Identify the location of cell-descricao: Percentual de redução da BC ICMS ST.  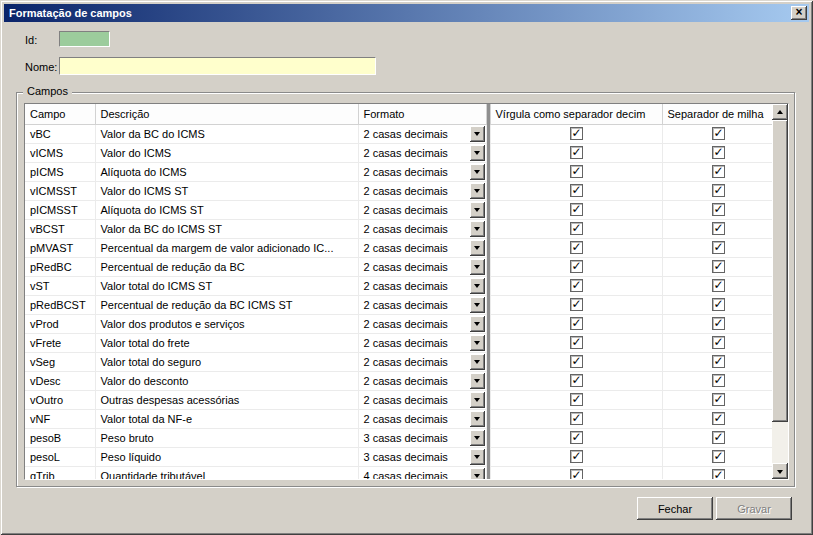
(226, 304).